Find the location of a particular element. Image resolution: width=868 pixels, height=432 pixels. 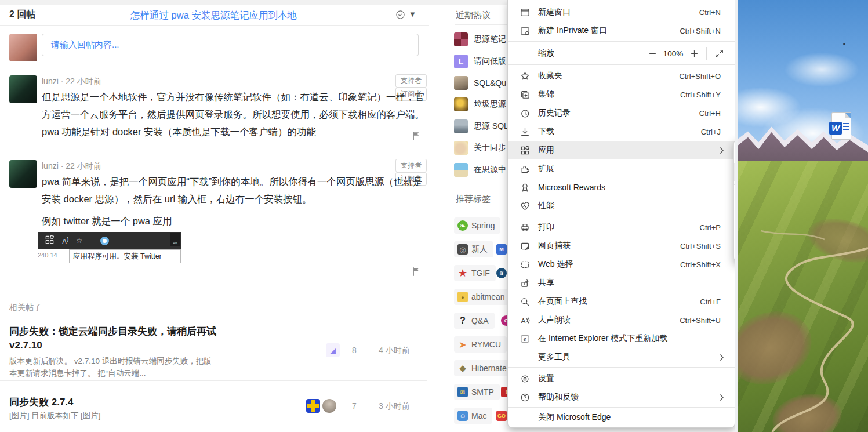

hot-topic-item: 思源笔记 is located at coordinates (481, 39).